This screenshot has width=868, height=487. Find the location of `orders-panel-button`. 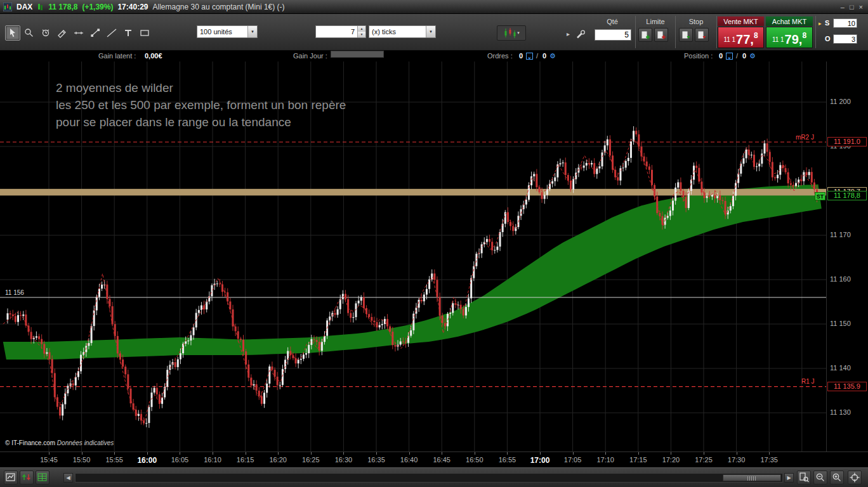

orders-panel-button is located at coordinates (27, 477).